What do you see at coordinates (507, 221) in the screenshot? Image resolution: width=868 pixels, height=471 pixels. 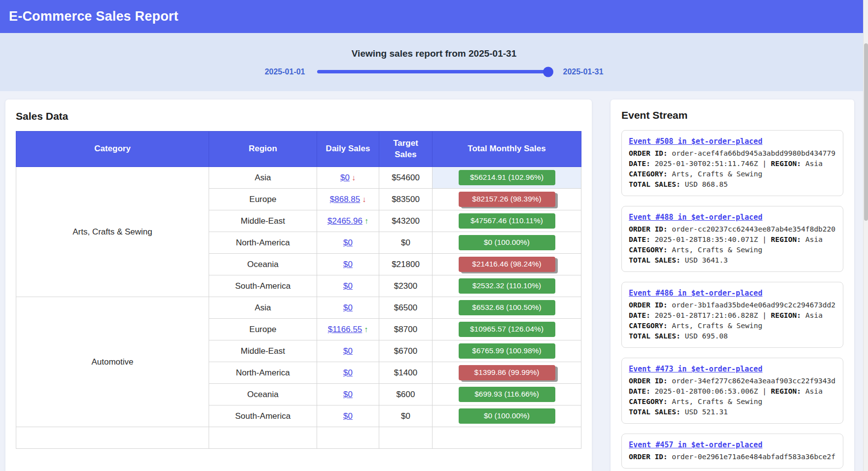 I see `total-monthly-sales-cell: $47567.46 (110.11%)` at bounding box center [507, 221].